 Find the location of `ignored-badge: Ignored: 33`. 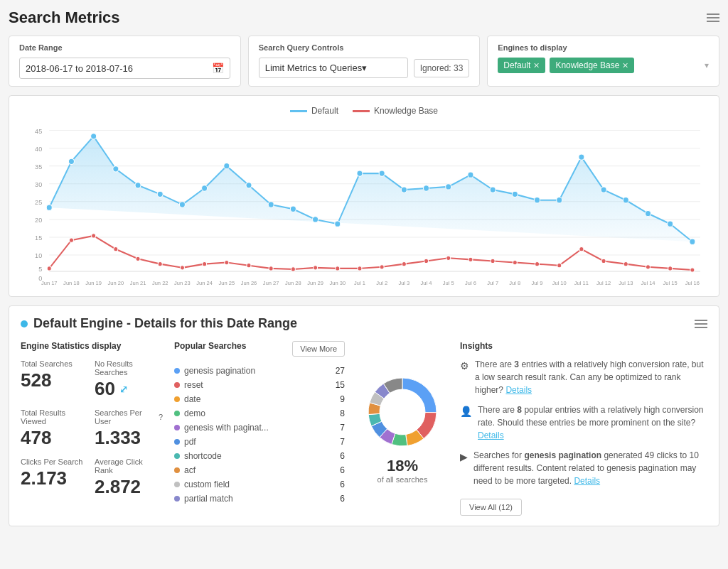

ignored-badge: Ignored: 33 is located at coordinates (442, 68).